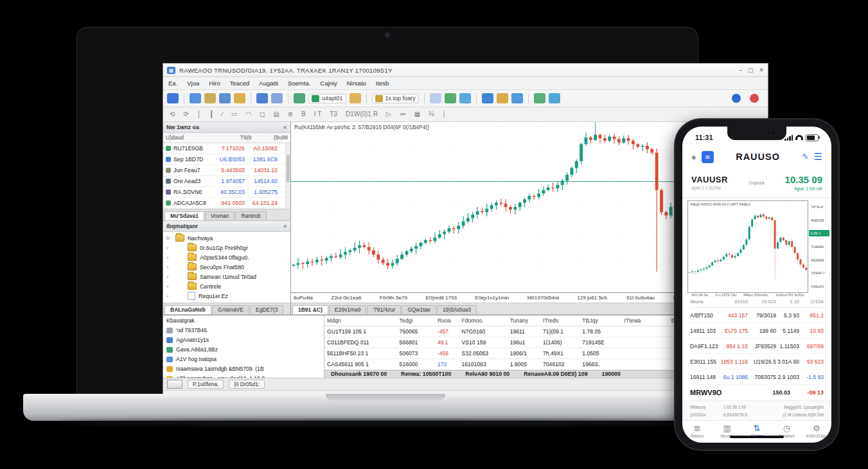  Describe the element at coordinates (247, 384) in the screenshot. I see `terminal-tab-1: |0 Dr05d1:` at that location.